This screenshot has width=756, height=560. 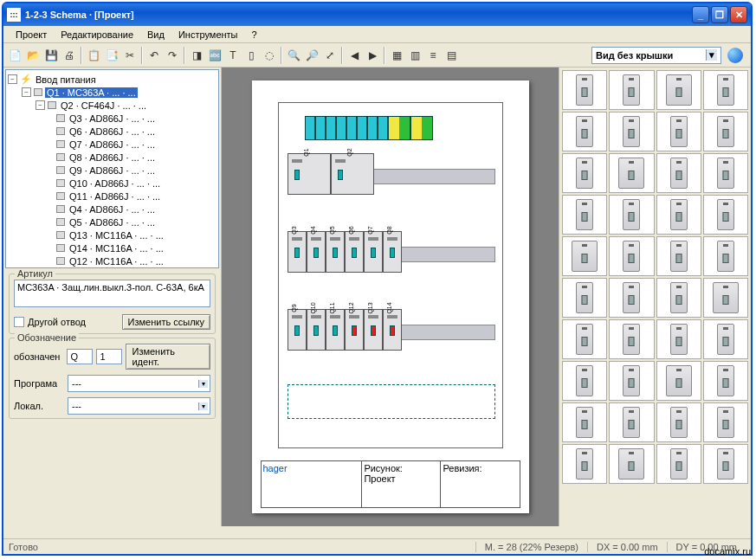 I want to click on tree-leaf: Q12 · MC116A · ... · ..., so click(x=113, y=261).